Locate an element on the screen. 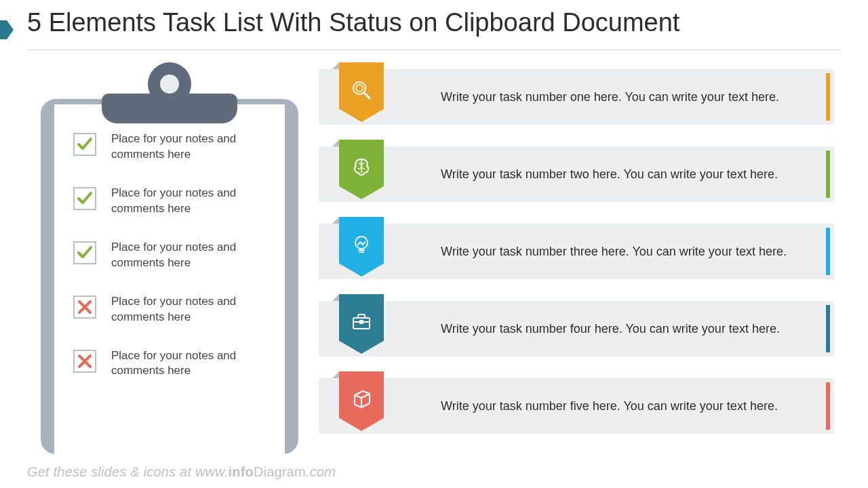 This screenshot has height=488, width=868. task-text: Write your task number five here. You ca… is located at coordinates (609, 406).